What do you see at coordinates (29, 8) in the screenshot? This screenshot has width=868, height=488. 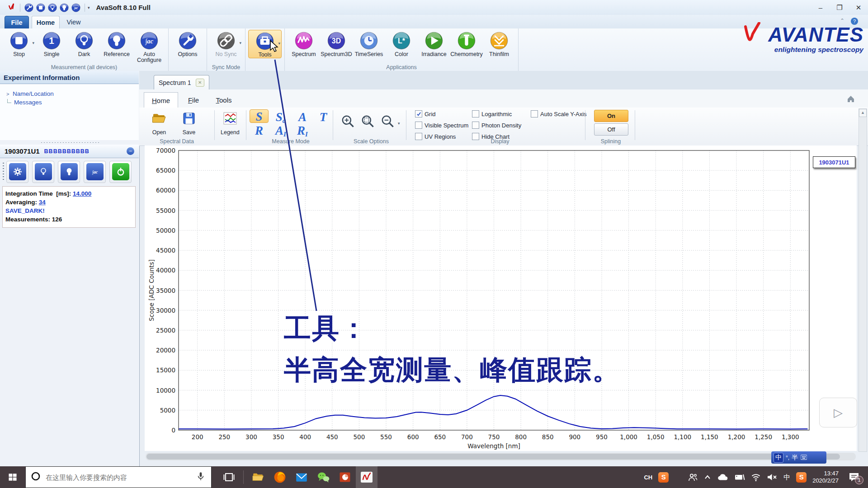 I see `qat-options-icon` at bounding box center [29, 8].